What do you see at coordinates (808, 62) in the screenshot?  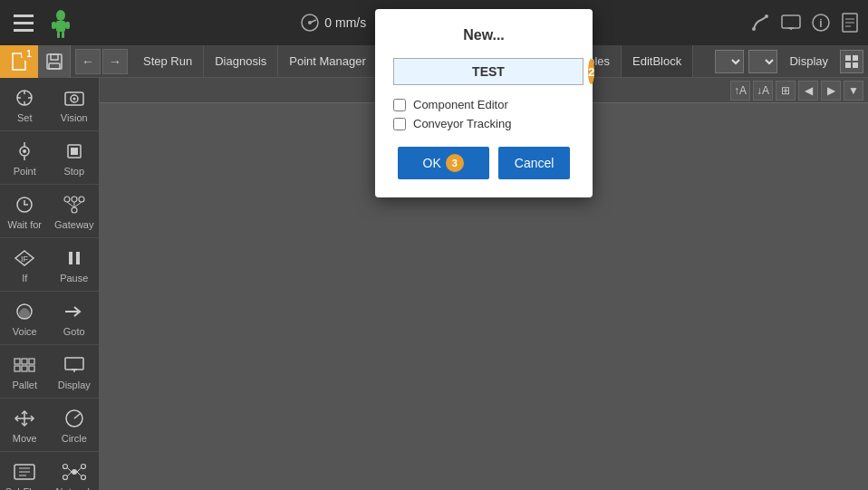 I see `nav-display-label: Display` at bounding box center [808, 62].